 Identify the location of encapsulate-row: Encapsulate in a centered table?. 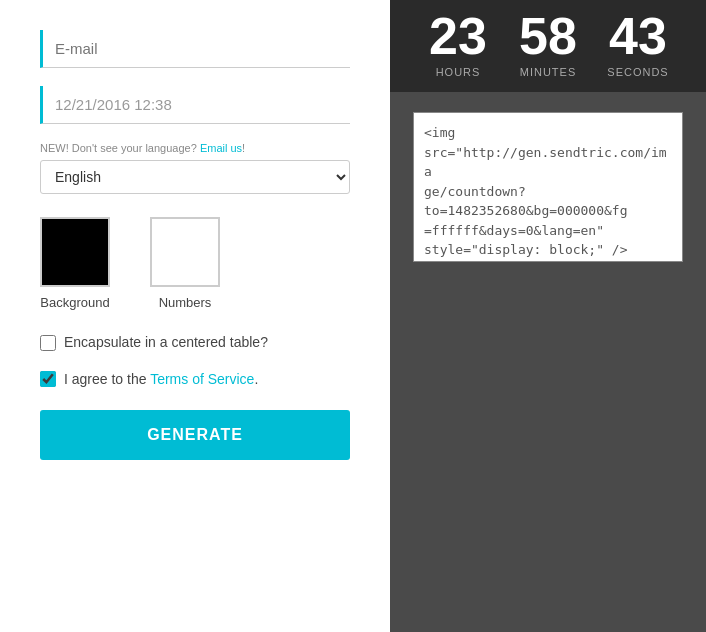
(195, 343).